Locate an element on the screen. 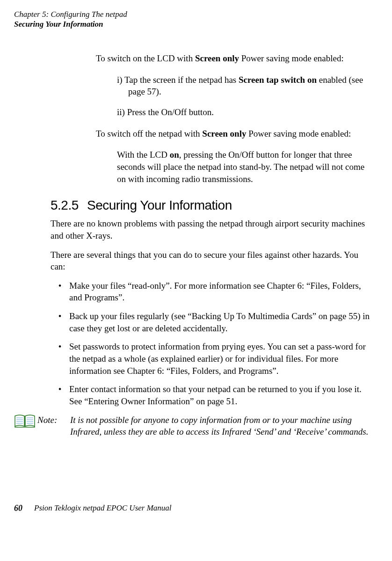  body-paragraph: To switch on the LCD with Screen only Po… is located at coordinates (235, 58).